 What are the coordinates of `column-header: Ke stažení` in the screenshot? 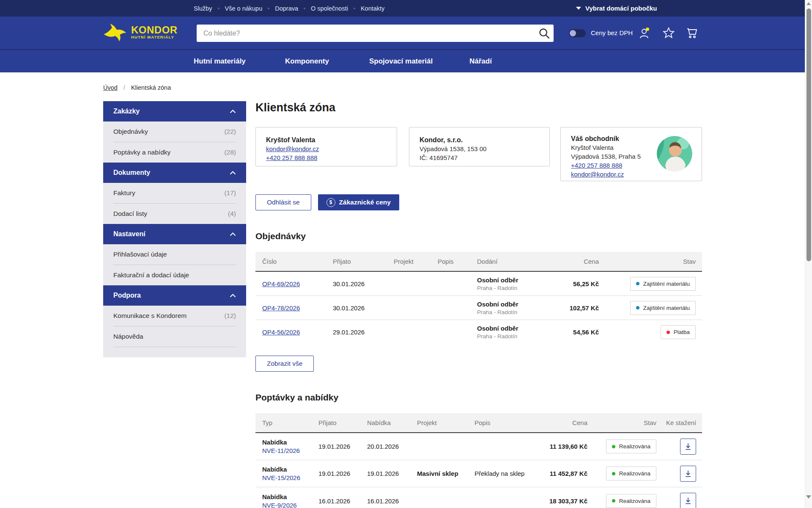 It's located at (679, 422).